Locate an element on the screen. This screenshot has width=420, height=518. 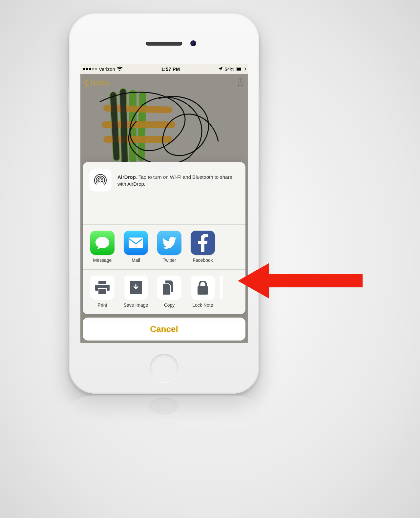
share-app-message: Message is located at coordinates (102, 247).